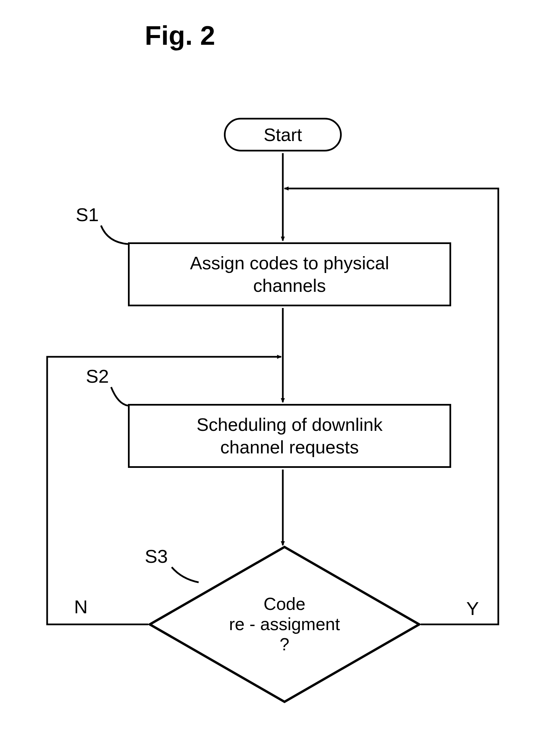  I want to click on step-label-s2: S2, so click(98, 376).